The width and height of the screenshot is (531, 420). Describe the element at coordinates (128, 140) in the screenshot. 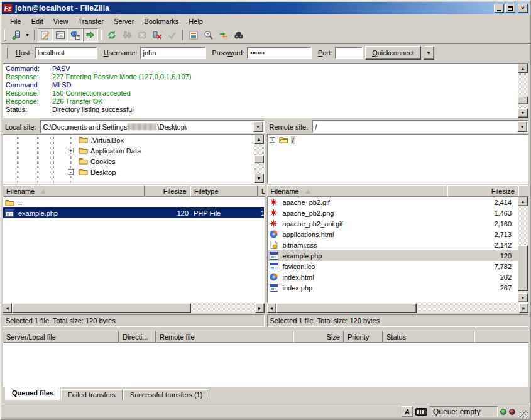

I see `tree-item-virtualbox: .VirtualBox` at that location.